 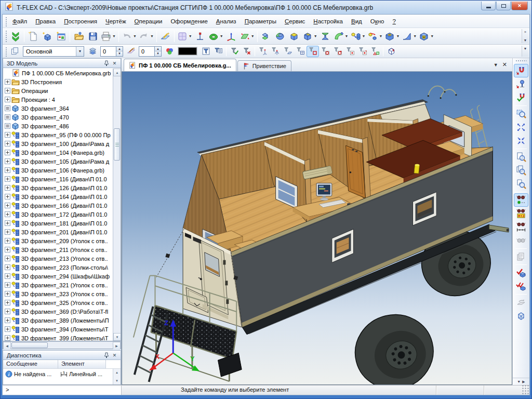 I want to click on redo-button: ▼, so click(x=147, y=36).